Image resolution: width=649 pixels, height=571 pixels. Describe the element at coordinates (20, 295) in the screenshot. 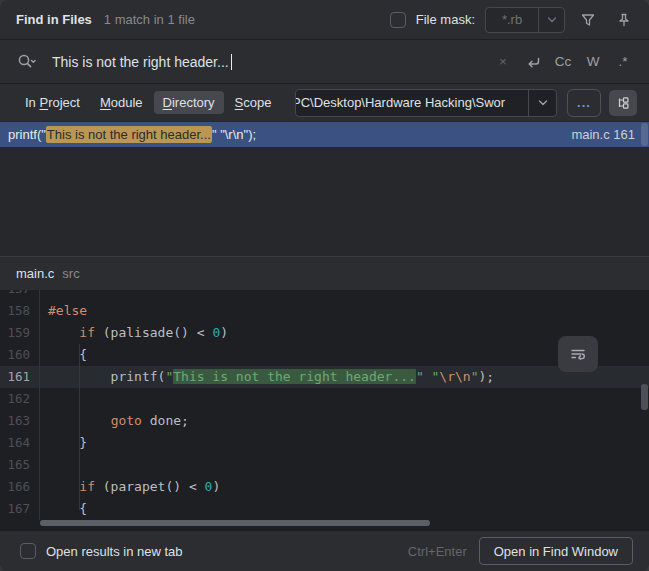

I see `line-number: 157` at that location.